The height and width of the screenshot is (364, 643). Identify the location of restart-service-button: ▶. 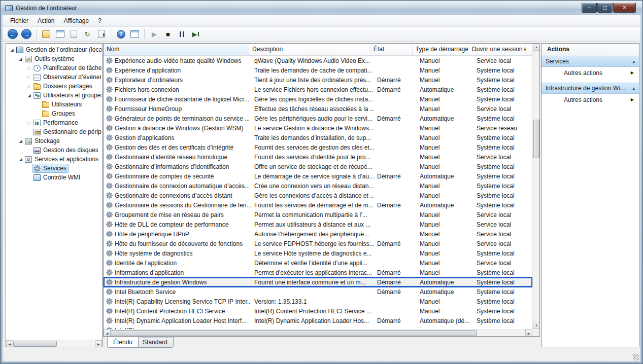
(195, 34).